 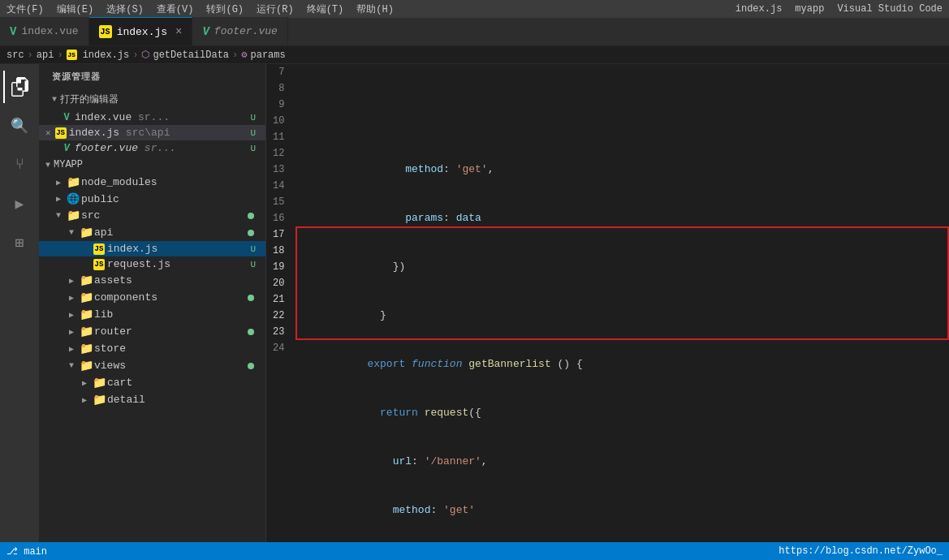 What do you see at coordinates (145, 55) in the screenshot?
I see `breadcrumb-fn-icon: ⬡` at bounding box center [145, 55].